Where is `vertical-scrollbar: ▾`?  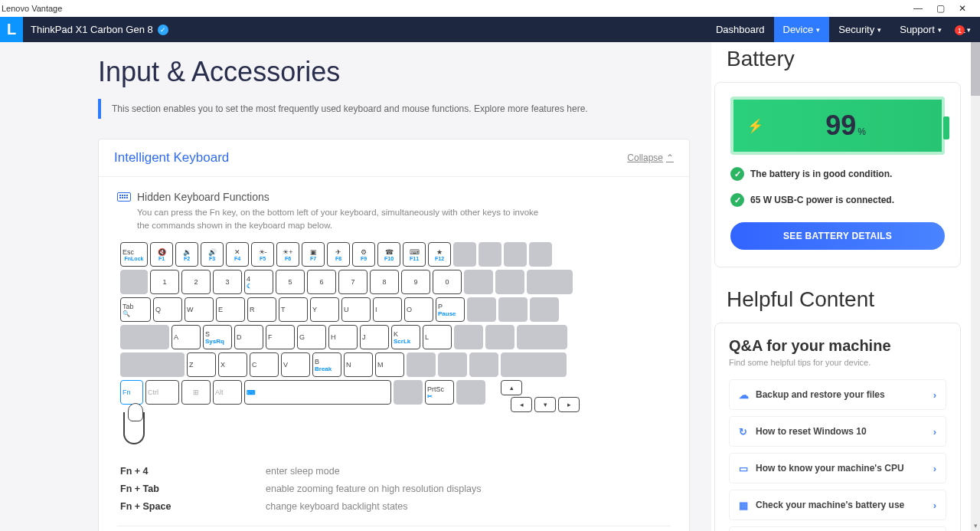
vertical-scrollbar: ▾ is located at coordinates (975, 287).